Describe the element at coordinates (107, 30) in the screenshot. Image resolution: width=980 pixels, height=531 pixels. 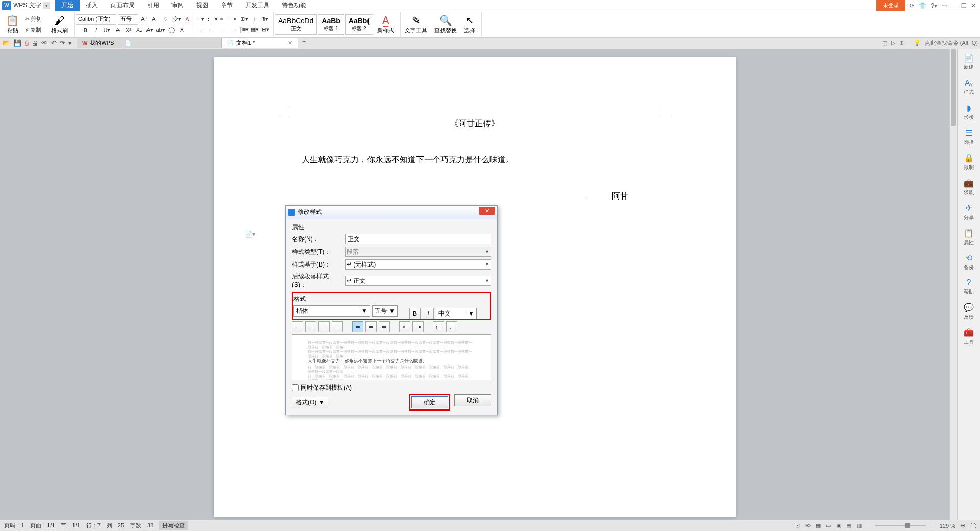
I see `underline-button: U▾` at that location.